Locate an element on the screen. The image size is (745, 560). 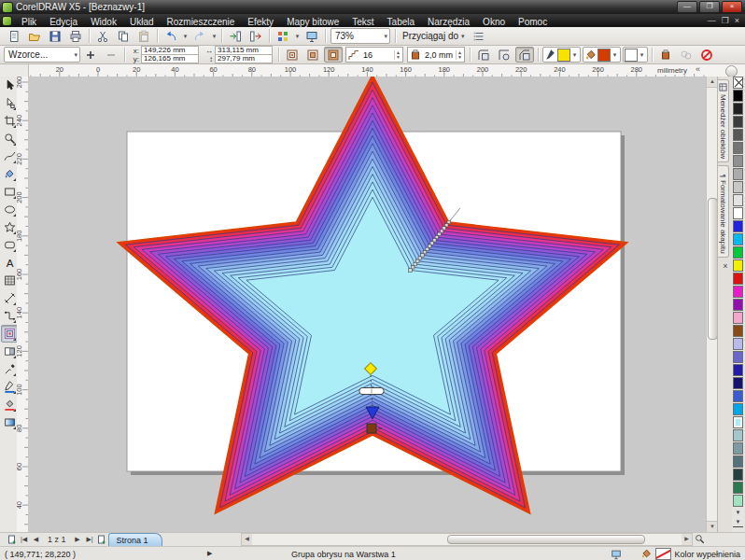
application-launcher-dropdown: ▾ is located at coordinates (297, 35).